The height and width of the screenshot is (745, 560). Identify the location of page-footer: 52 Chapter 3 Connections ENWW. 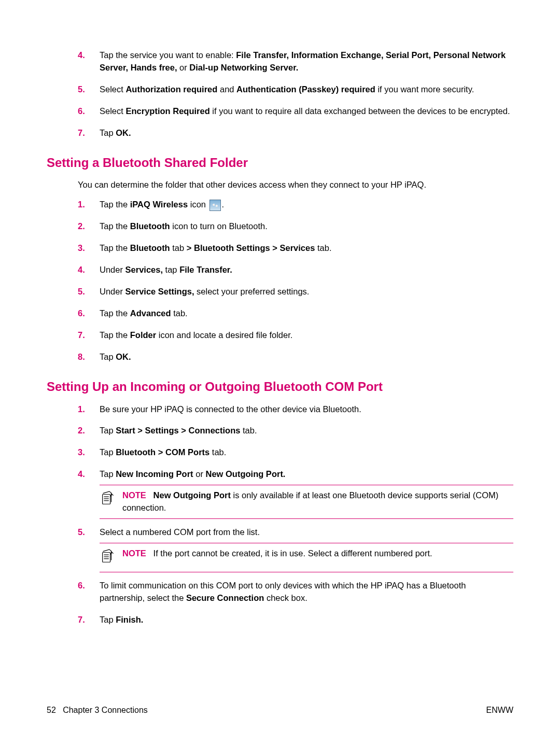
(280, 710).